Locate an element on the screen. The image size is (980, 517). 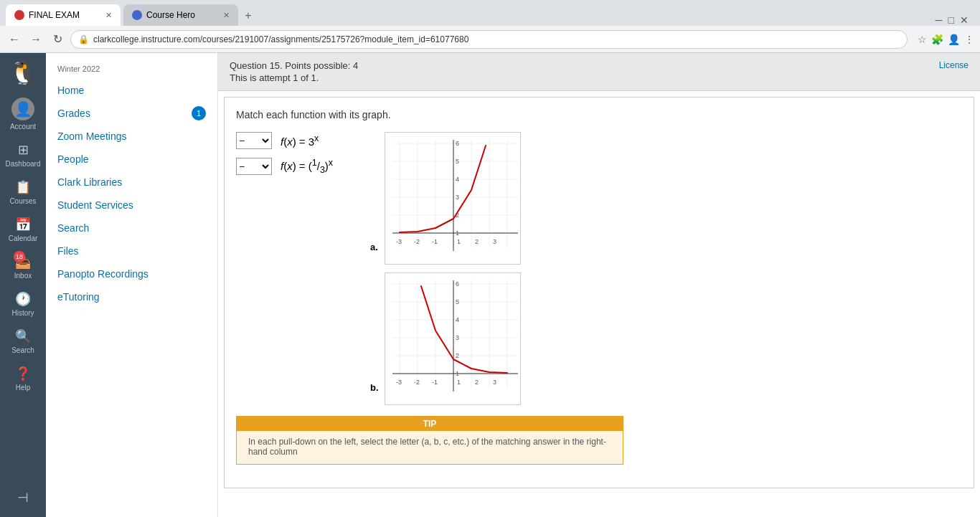
question-title: Question 15. Points possible: 4 is located at coordinates (294, 66).